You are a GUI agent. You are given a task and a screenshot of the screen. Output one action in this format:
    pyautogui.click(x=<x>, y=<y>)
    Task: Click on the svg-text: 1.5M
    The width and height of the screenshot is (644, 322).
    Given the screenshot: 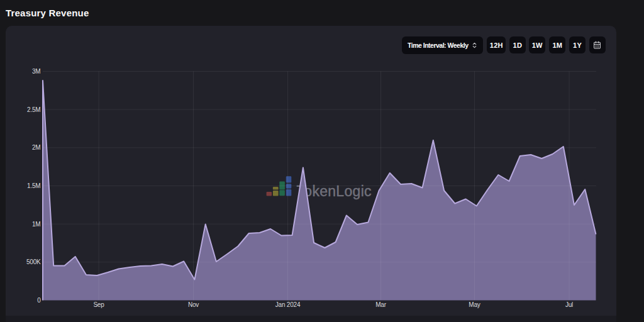 What is the action you would take?
    pyautogui.click(x=34, y=186)
    